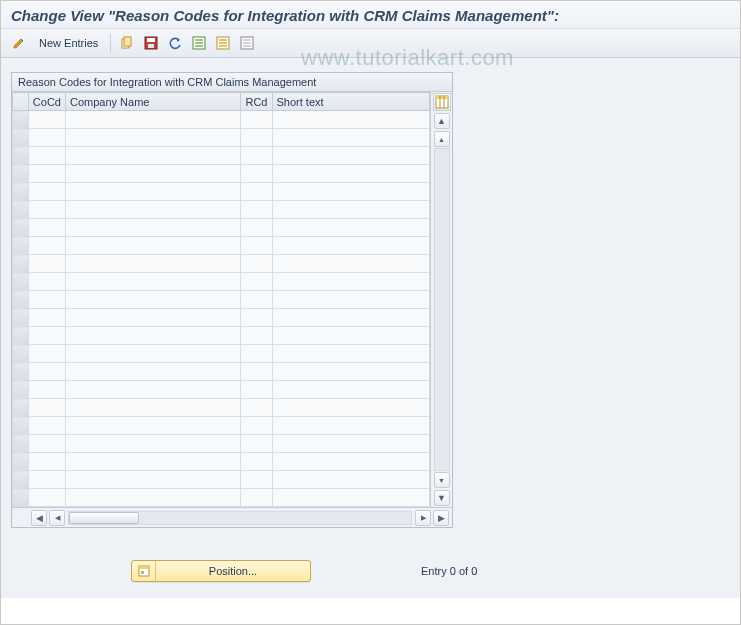  I want to click on vertical-scroll-track, so click(442, 310).